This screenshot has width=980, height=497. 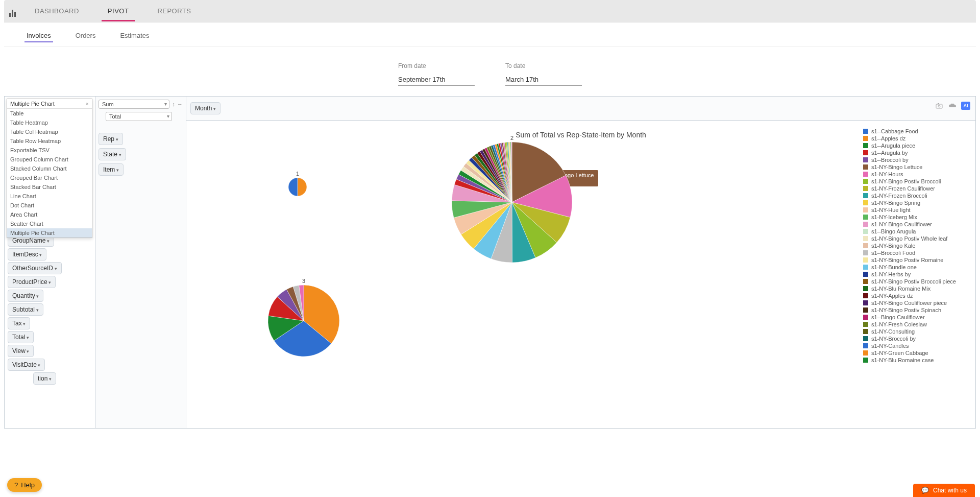 I want to click on close-icon: ×, so click(x=87, y=104).